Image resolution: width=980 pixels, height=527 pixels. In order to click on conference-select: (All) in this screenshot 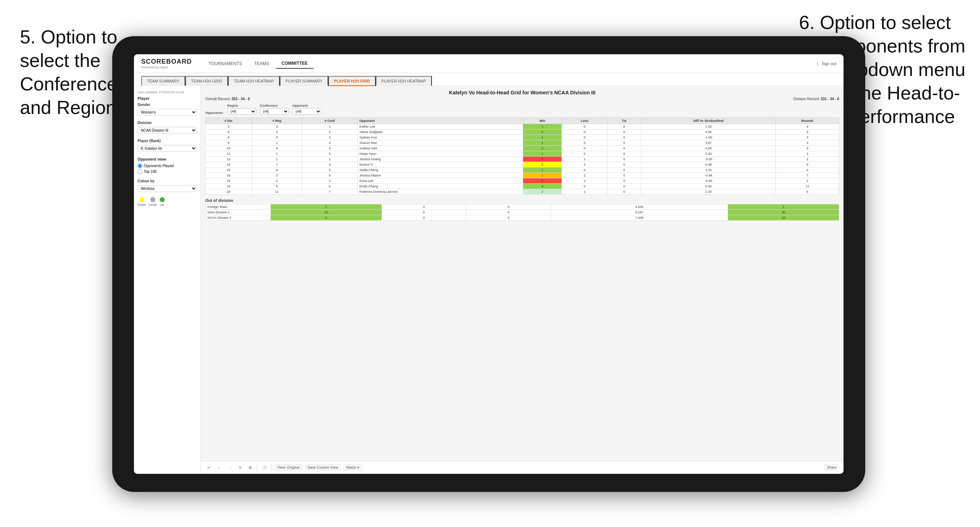, I will do `click(274, 111)`.